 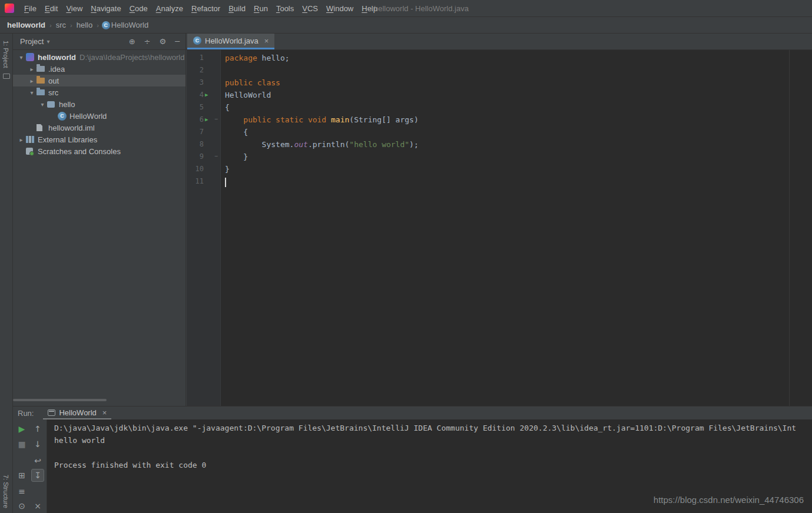 I want to click on soft-wrap-button: ↩, so click(x=38, y=461).